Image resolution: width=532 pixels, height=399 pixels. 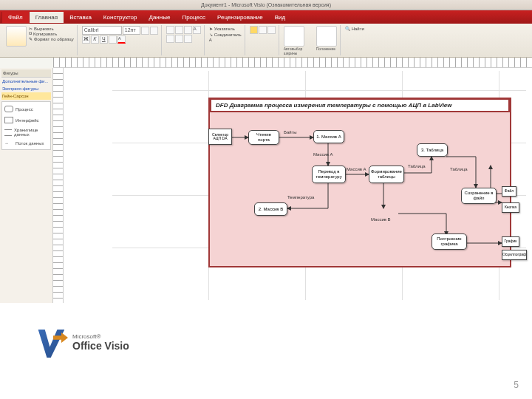 What do you see at coordinates (356, 169) in the screenshot?
I see `flow-arrA2: Массив А` at bounding box center [356, 169].